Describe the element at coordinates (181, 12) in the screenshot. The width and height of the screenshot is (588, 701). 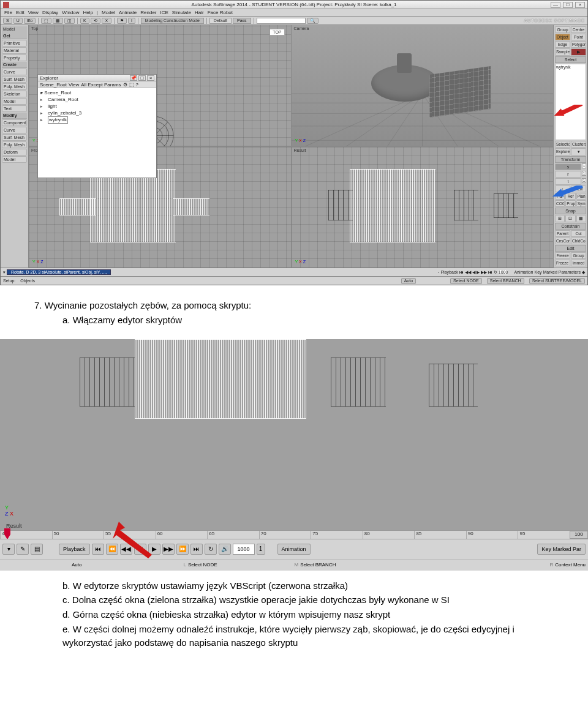
I see `menu-simulate: Simulate` at that location.